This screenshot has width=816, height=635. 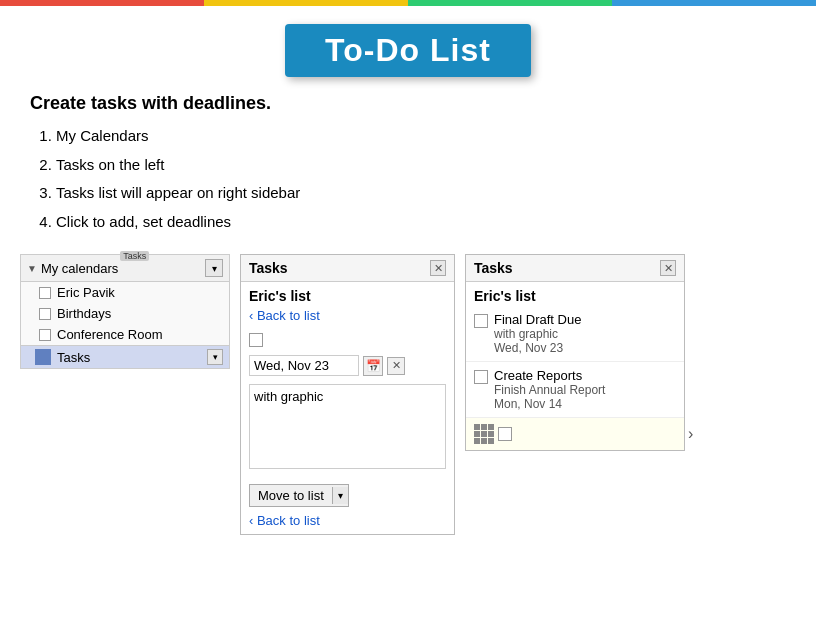 What do you see at coordinates (505, 434) in the screenshot?
I see `new-task-list-checkbox` at bounding box center [505, 434].